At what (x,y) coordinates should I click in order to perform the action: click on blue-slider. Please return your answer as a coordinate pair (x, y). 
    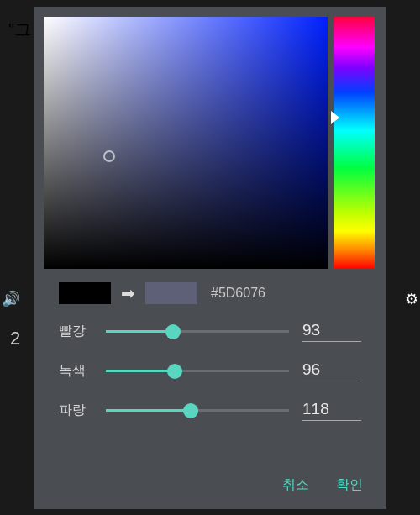
    Looking at the image, I should click on (197, 411).